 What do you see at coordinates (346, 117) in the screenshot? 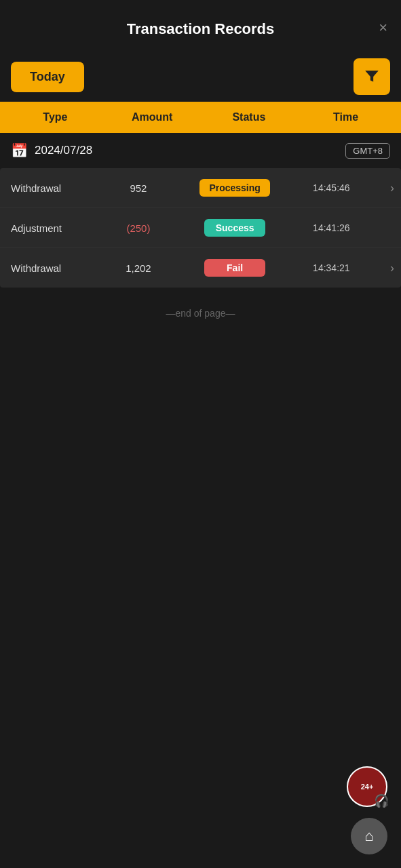
I see `col-time: Time` at bounding box center [346, 117].